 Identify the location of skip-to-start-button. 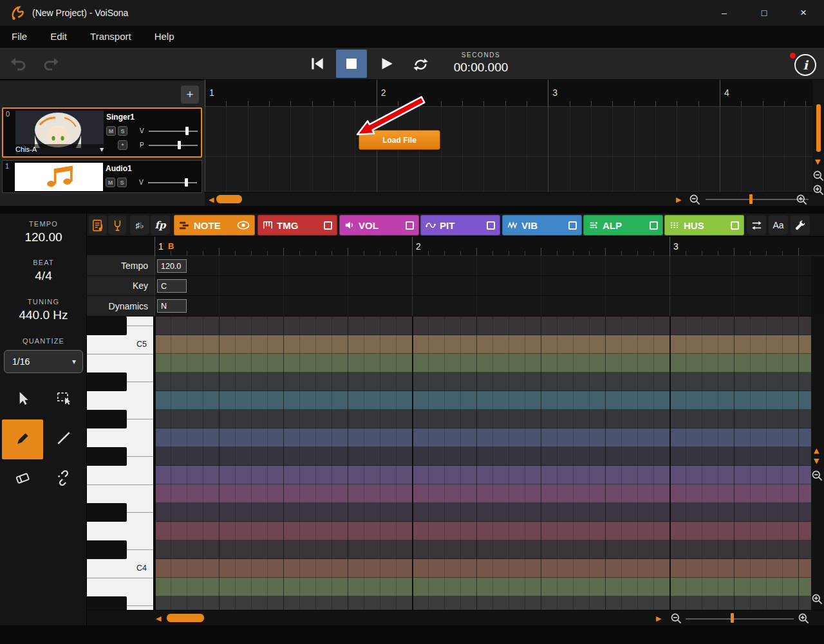
(317, 64).